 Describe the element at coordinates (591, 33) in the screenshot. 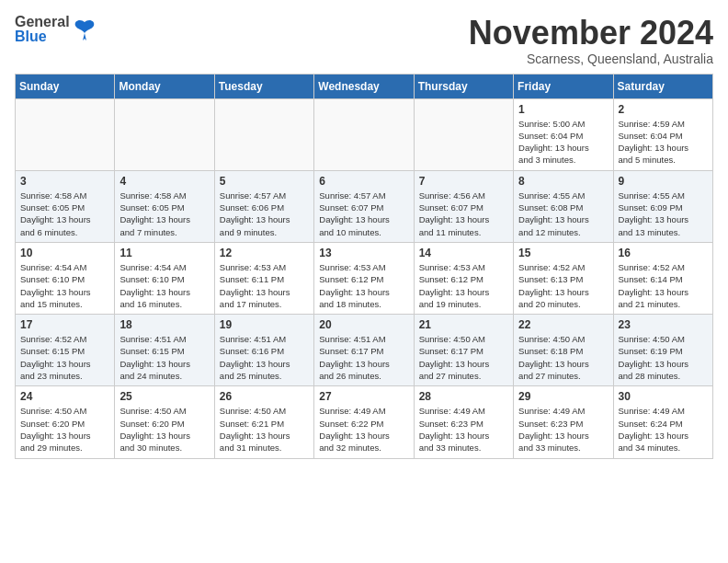

I see `month-title: November 2024` at that location.